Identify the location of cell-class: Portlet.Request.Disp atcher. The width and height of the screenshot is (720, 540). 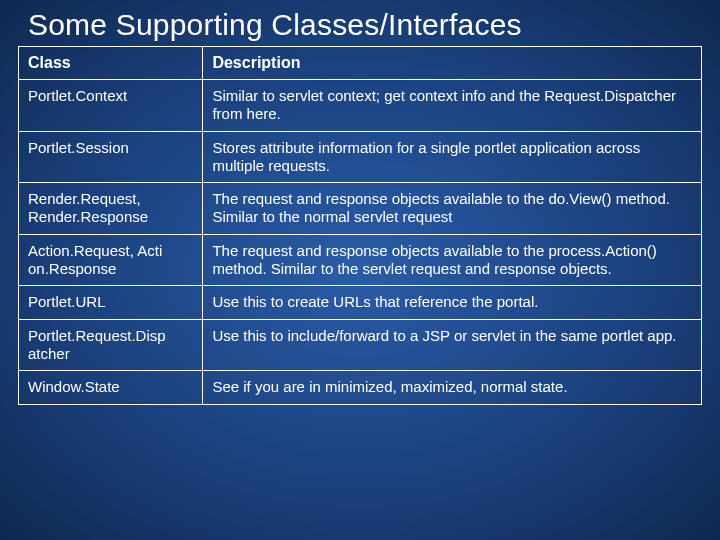
(111, 345).